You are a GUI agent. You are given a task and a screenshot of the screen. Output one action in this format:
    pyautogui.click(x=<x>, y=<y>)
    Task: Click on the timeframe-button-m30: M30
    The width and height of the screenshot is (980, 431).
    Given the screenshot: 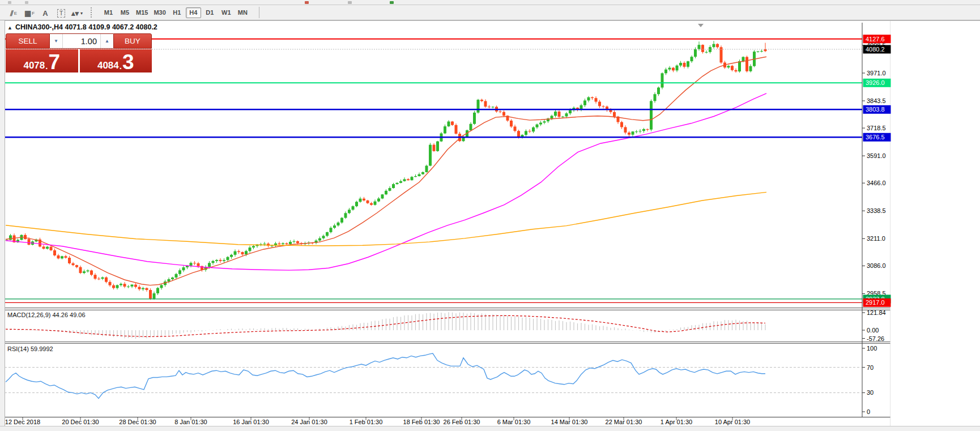 What is the action you would take?
    pyautogui.click(x=160, y=12)
    